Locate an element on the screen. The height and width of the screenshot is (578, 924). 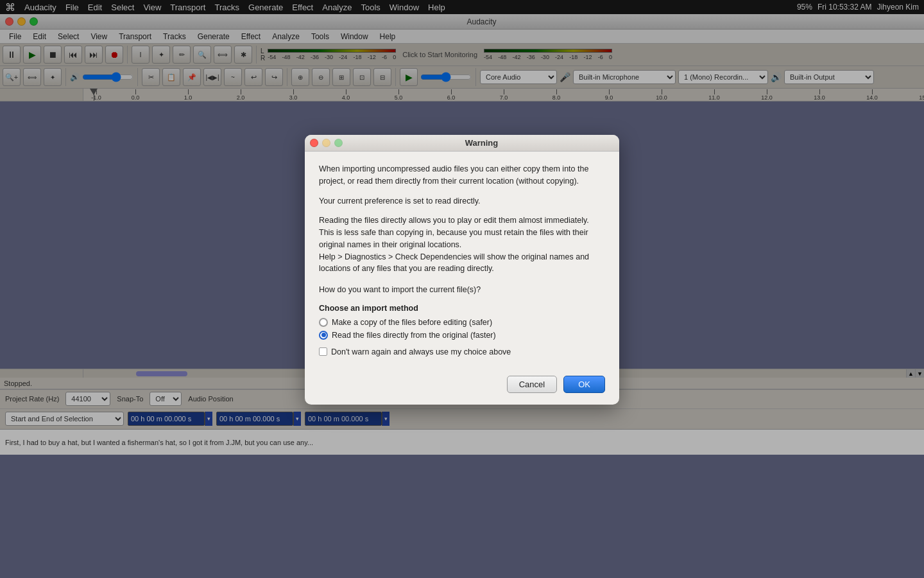
dont-warn-label: Don't warn again and always use my choic… is located at coordinates (421, 352).